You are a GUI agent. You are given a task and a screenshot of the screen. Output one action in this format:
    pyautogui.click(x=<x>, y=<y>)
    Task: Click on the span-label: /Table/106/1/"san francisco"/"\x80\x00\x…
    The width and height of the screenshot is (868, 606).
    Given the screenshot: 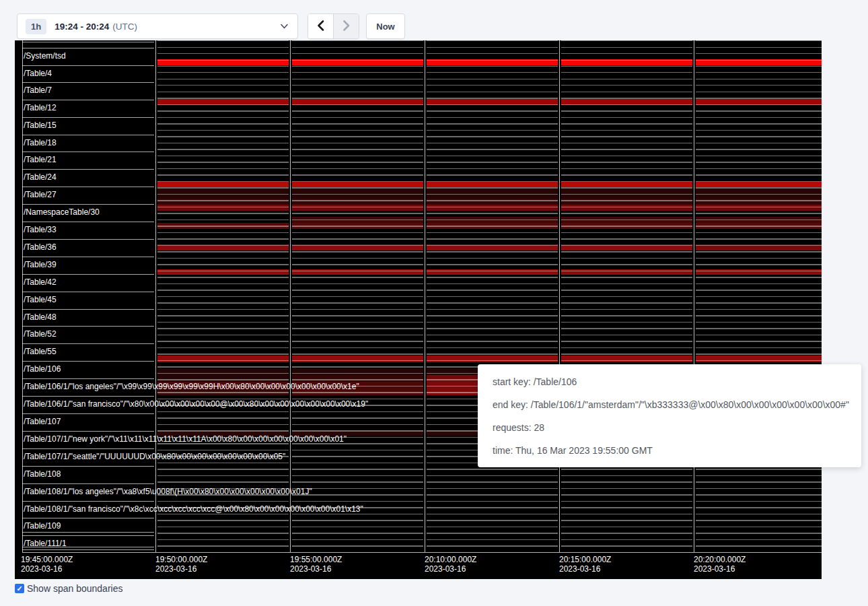 What is the action you would take?
    pyautogui.click(x=196, y=404)
    